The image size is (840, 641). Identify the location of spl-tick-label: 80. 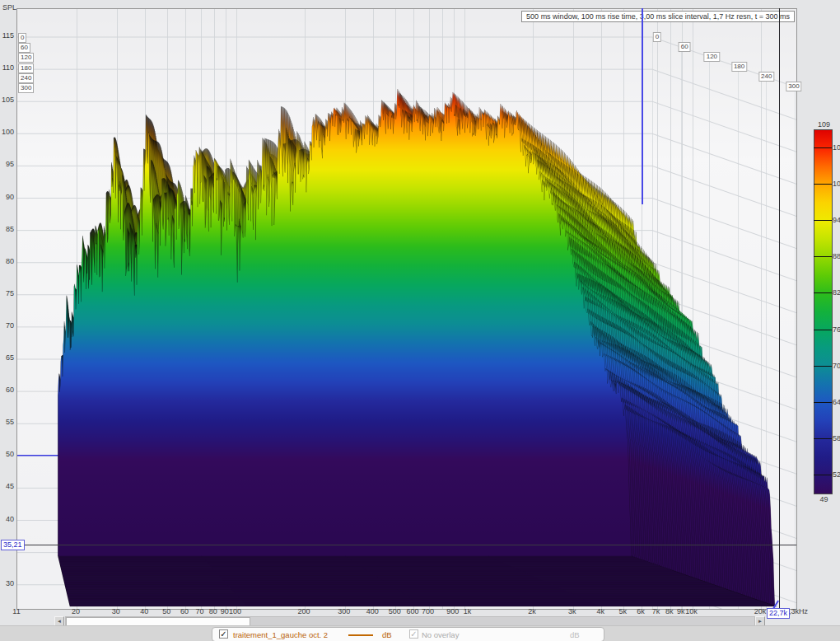
(7, 261).